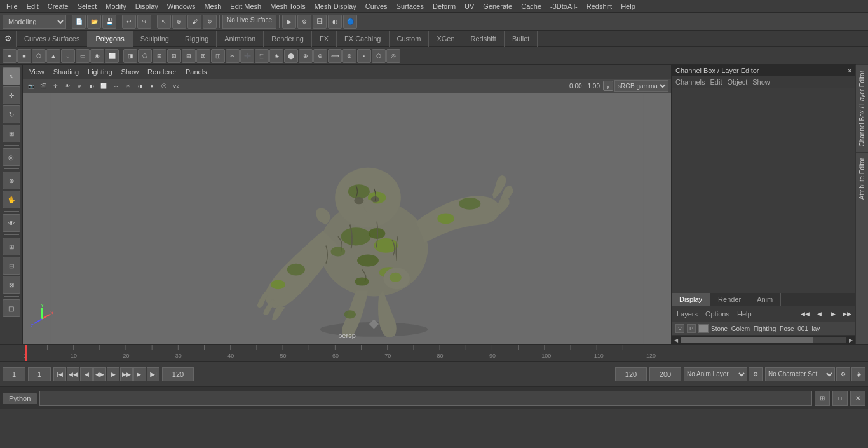  Describe the element at coordinates (34, 22) in the screenshot. I see `mode-selector: Modeling Rigging Animation` at that location.